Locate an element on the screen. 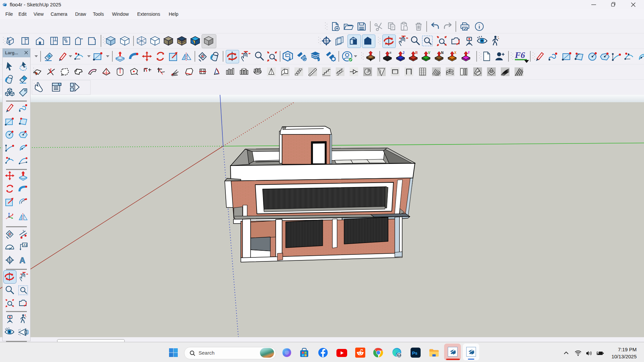 The width and height of the screenshot is (644, 362). svg-text: A1 is located at coordinates (25, 245).